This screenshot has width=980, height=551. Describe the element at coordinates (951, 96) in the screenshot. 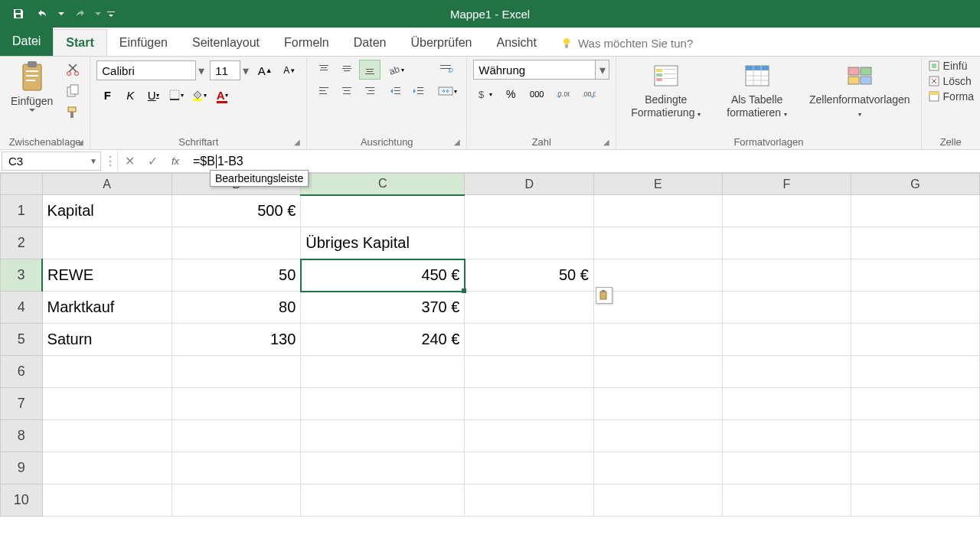

I see `format-cells-button: Forma` at that location.